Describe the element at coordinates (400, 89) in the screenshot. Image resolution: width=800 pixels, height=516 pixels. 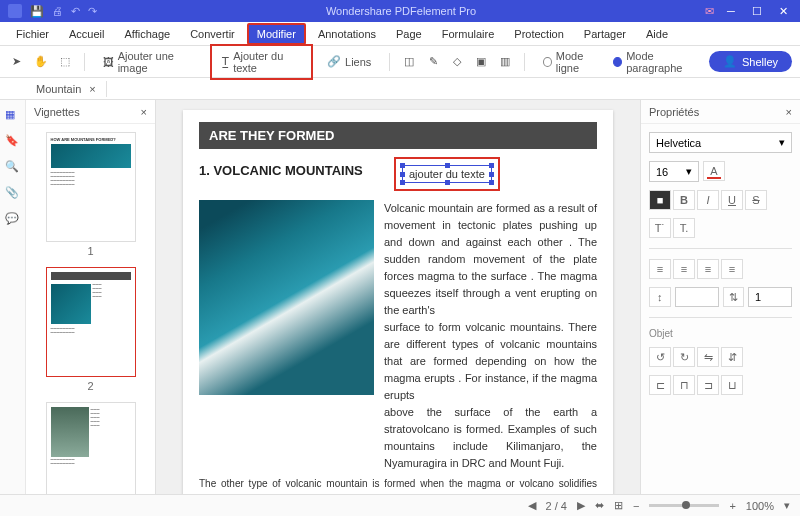
I see `document-tabs: Mountain×` at that location.